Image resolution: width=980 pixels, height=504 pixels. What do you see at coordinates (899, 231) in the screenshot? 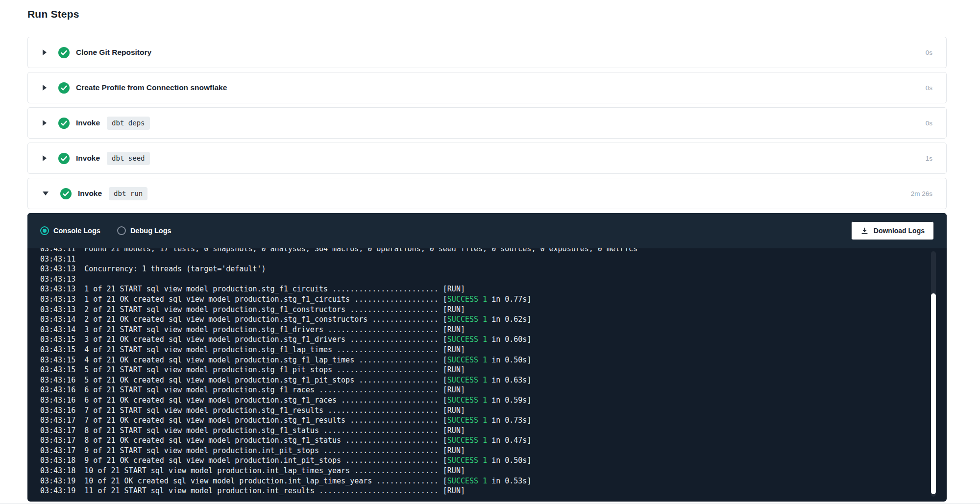
I see `download-logs-label: Download Logs` at bounding box center [899, 231].